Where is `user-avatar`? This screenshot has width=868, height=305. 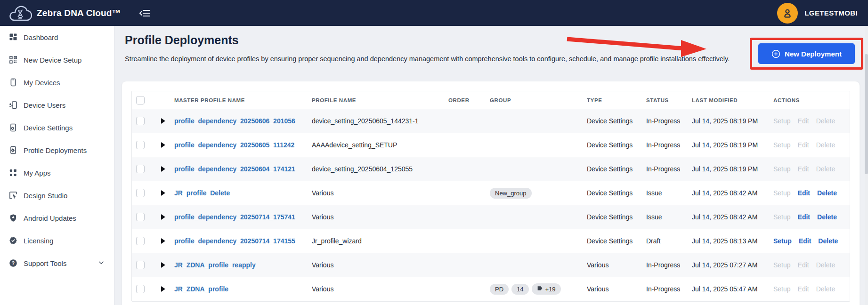
user-avatar is located at coordinates (787, 13).